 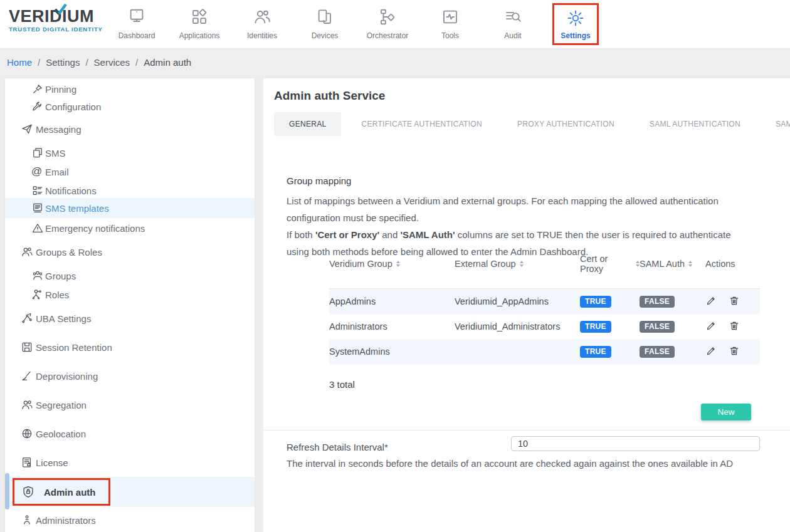 I want to click on sidebar-item-sms-templates: SMS templates, so click(x=130, y=208).